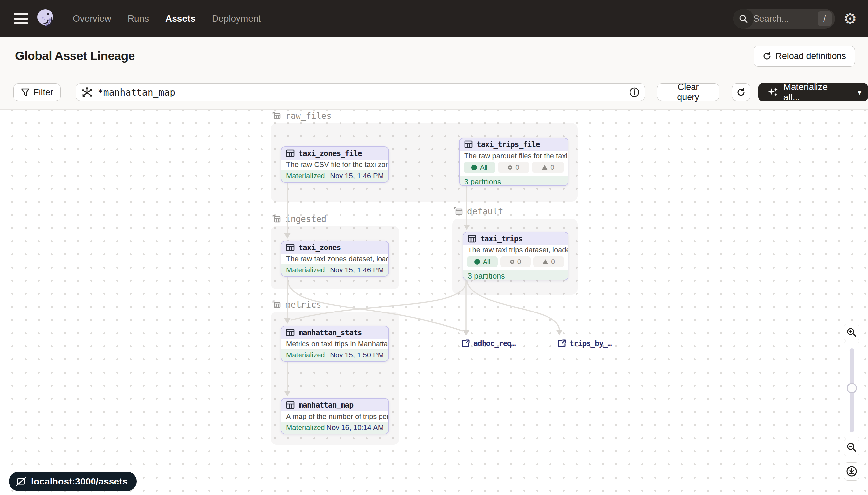  I want to click on group-label-metrics: metrics, so click(297, 305).